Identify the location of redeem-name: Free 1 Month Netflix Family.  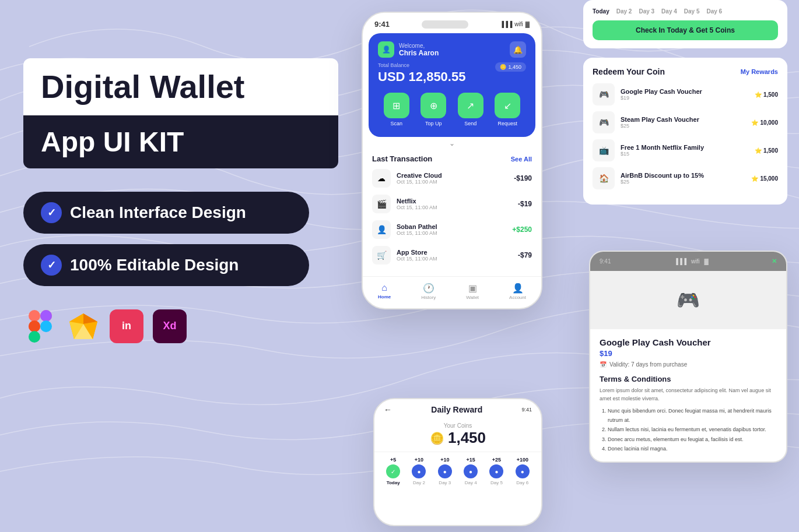
(685, 147).